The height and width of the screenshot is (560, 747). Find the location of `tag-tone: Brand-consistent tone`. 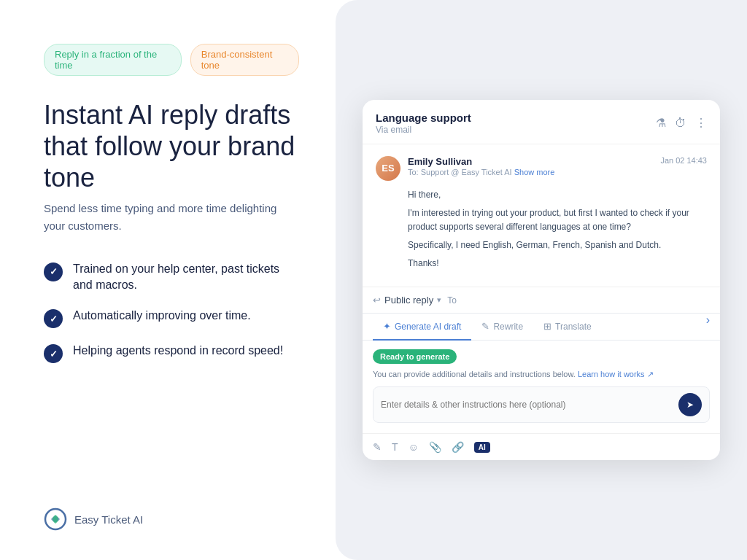

tag-tone: Brand-consistent tone is located at coordinates (245, 60).